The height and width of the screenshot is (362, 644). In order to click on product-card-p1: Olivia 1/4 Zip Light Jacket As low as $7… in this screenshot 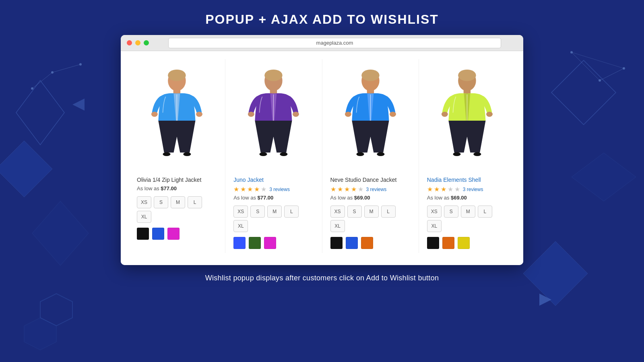, I will do `click(177, 156)`.